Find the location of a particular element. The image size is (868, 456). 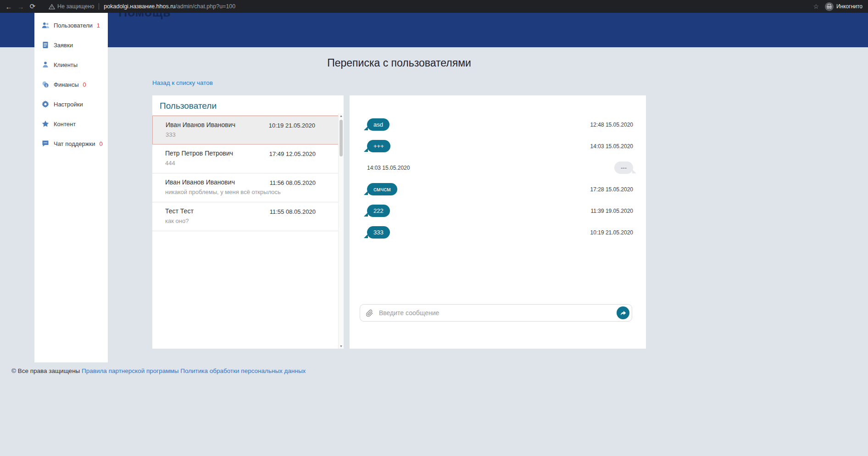

settings-icon is located at coordinates (46, 105).